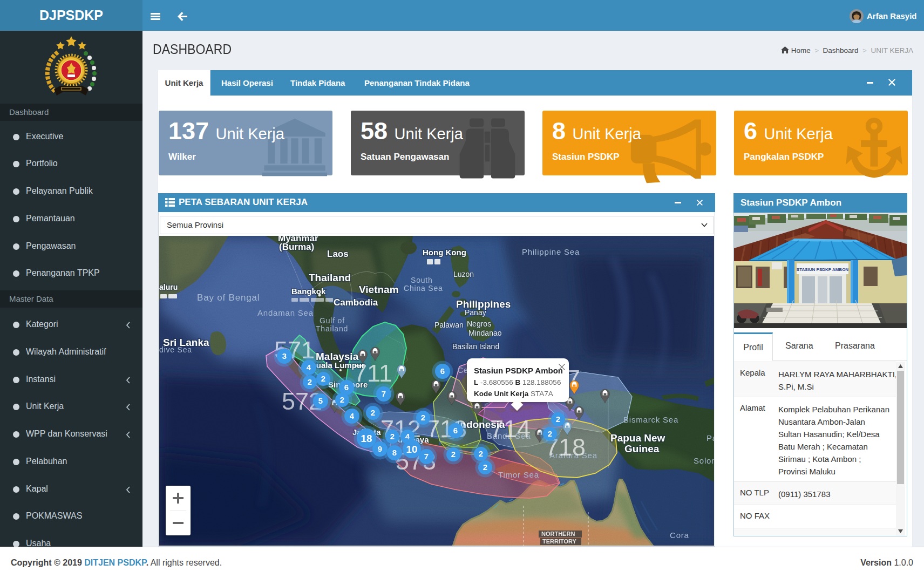  I want to click on svg-text: Luzon, so click(464, 274).